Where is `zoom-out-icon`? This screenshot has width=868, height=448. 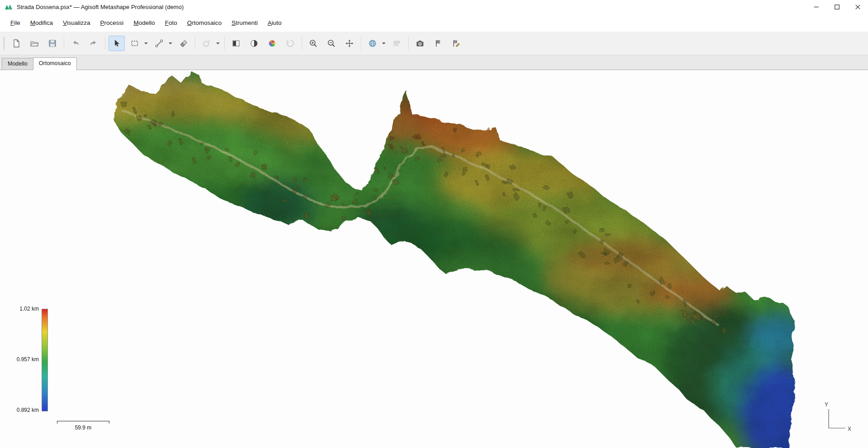 zoom-out-icon is located at coordinates (331, 43).